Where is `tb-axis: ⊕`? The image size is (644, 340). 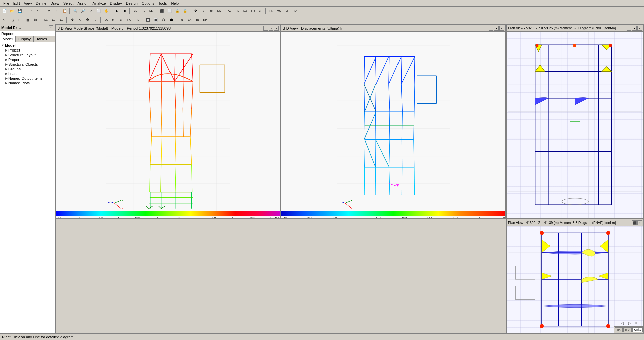
tb-axis: ⊕ is located at coordinates (211, 11).